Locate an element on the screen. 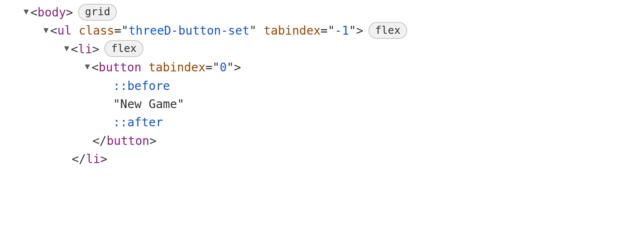 Image resolution: width=644 pixels, height=245 pixels. tree-row-button: ▼ <button tabindex="0"> is located at coordinates (322, 68).